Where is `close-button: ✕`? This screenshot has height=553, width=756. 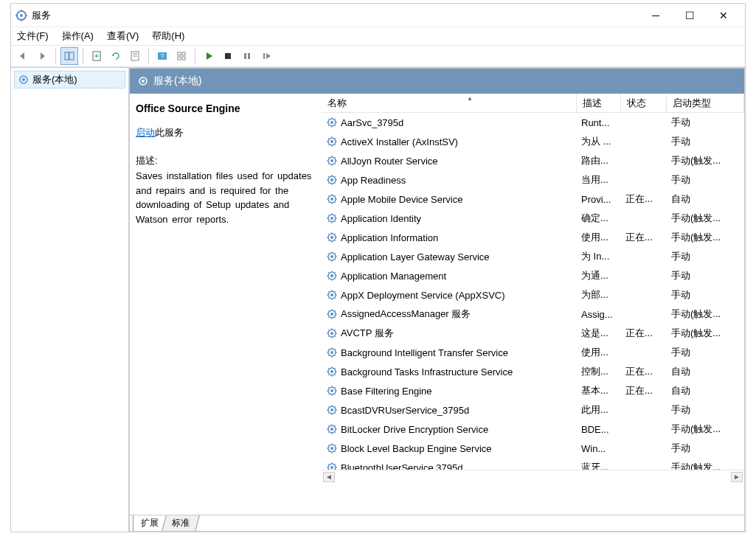
close-button: ✕ is located at coordinates (724, 15).